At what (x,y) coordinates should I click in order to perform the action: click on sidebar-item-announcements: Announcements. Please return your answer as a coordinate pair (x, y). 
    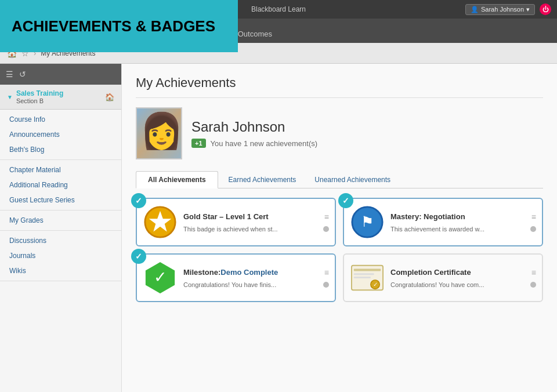
    Looking at the image, I should click on (60, 135).